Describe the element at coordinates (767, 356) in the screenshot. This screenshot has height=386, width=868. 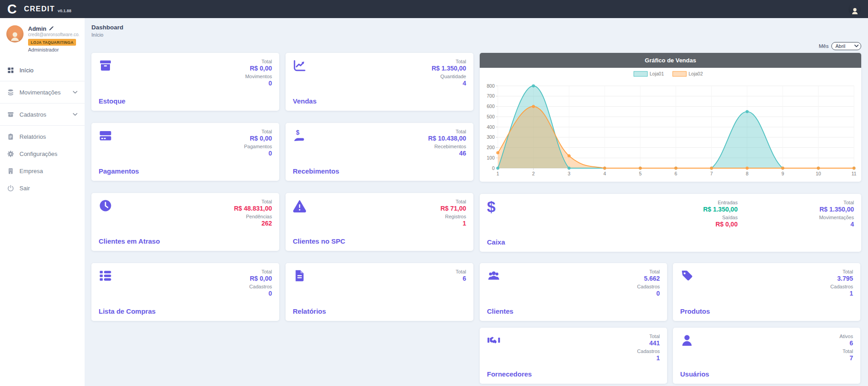
I see `card-usuarios: Usuários Ativos 6 Total 7` at that location.